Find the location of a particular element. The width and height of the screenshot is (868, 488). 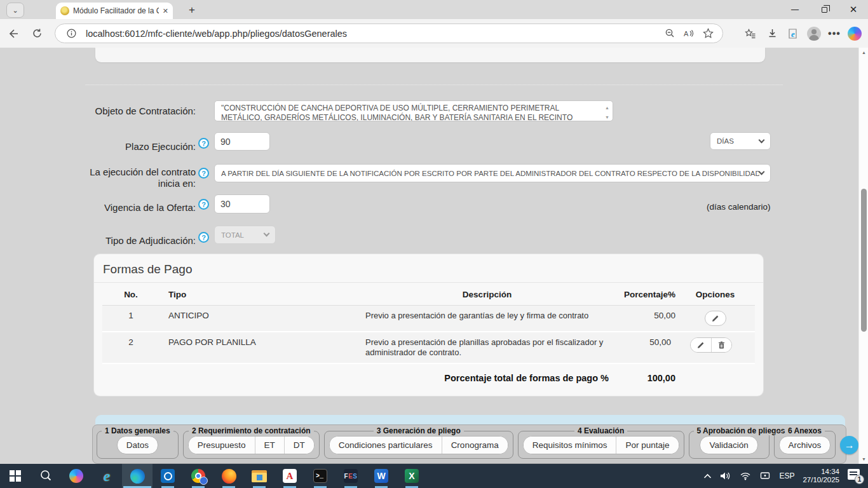

settings-more-icon: ••• is located at coordinates (834, 34).